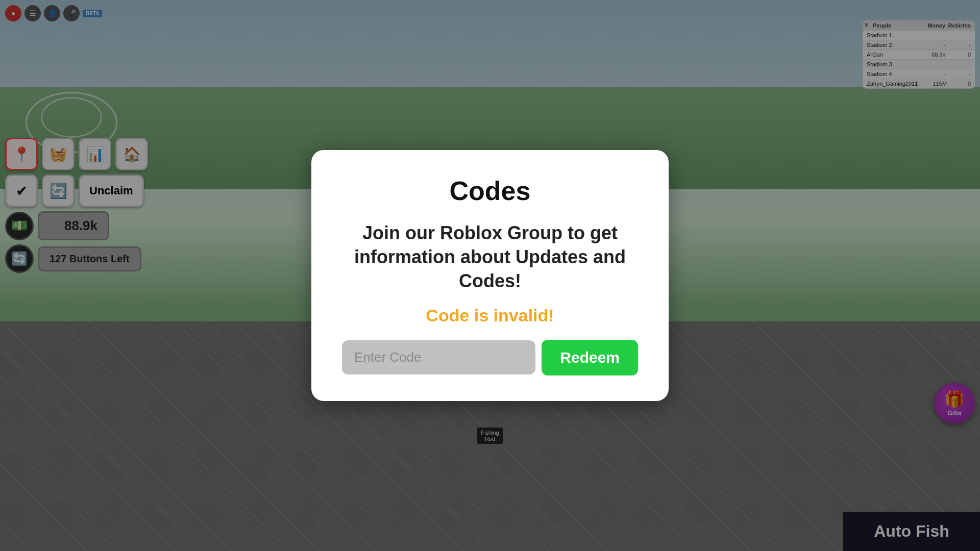 The width and height of the screenshot is (980, 551). What do you see at coordinates (490, 358) in the screenshot?
I see `code-input-row: Redeem` at bounding box center [490, 358].